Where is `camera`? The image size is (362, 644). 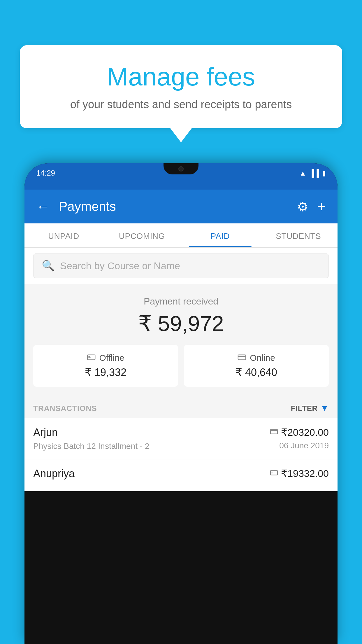
camera is located at coordinates (181, 169).